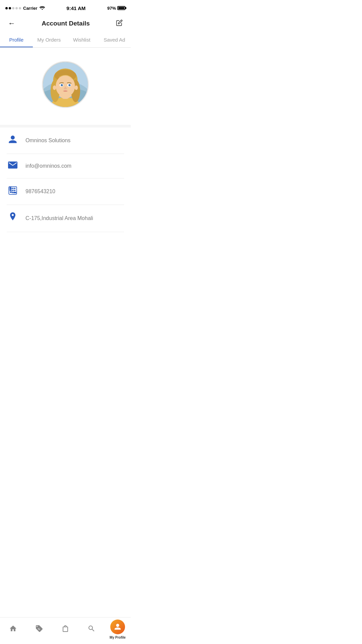  What do you see at coordinates (65, 126) in the screenshot?
I see `section-divider` at bounding box center [65, 126].